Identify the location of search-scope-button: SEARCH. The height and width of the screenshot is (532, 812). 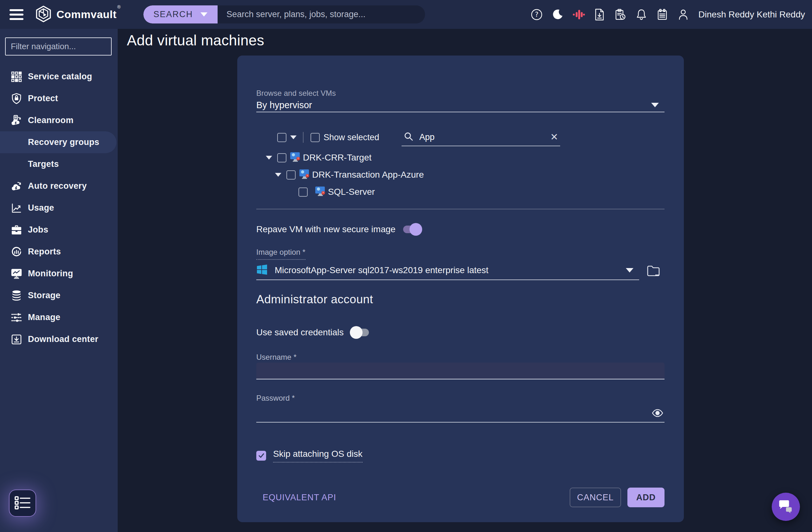
(180, 14).